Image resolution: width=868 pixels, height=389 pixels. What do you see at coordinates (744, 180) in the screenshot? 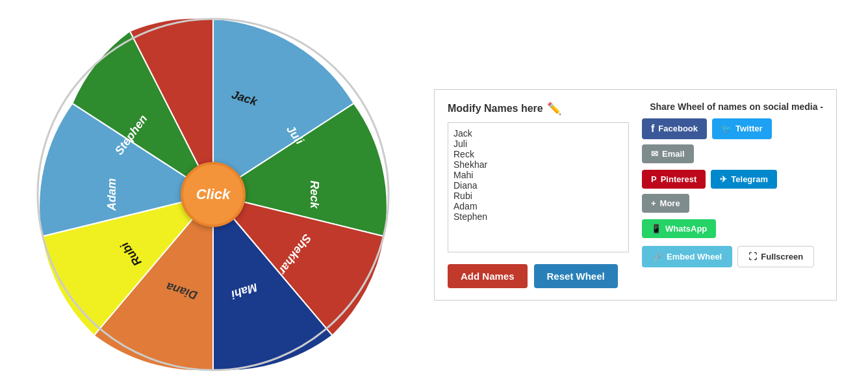
I see `telegram-button: ✈ Telegram` at bounding box center [744, 180].